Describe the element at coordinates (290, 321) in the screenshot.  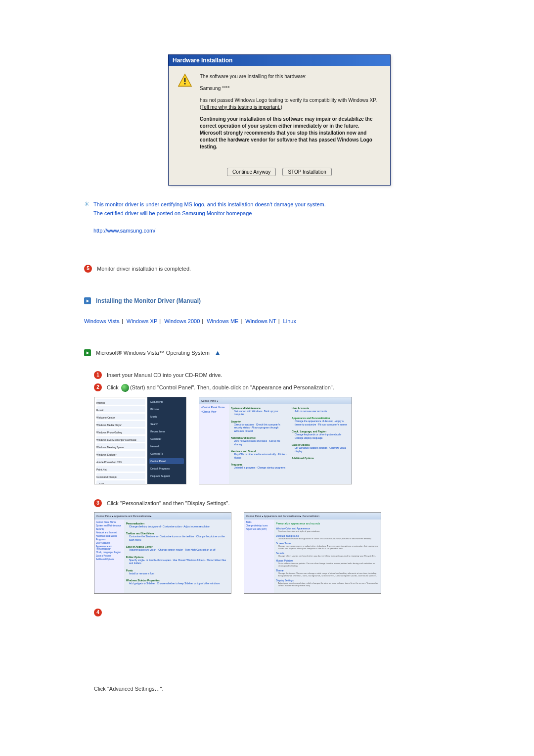
I see `os-link-linux: Linux` at that location.